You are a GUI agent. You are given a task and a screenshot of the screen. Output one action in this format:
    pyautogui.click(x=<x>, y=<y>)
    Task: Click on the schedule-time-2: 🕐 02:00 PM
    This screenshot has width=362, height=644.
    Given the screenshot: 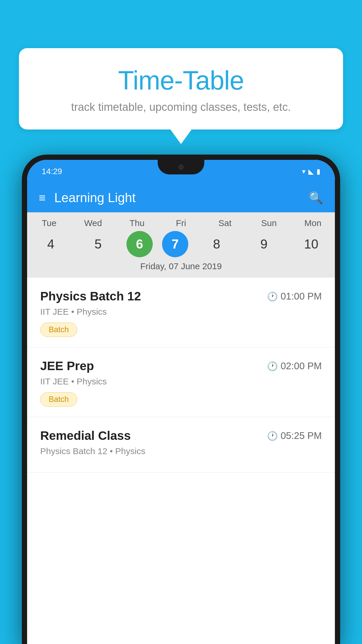 What is the action you would take?
    pyautogui.click(x=294, y=366)
    